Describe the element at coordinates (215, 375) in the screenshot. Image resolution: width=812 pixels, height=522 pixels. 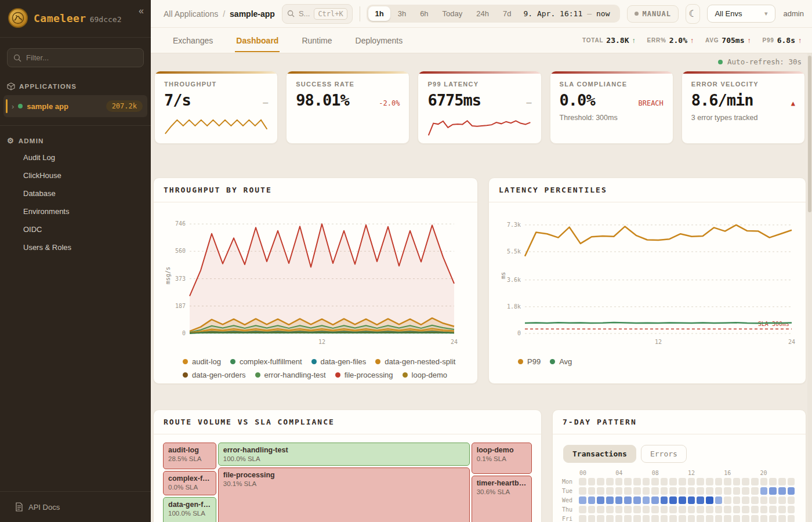
I see `legend-item-data-gen-orders: data-gen-orders` at that location.